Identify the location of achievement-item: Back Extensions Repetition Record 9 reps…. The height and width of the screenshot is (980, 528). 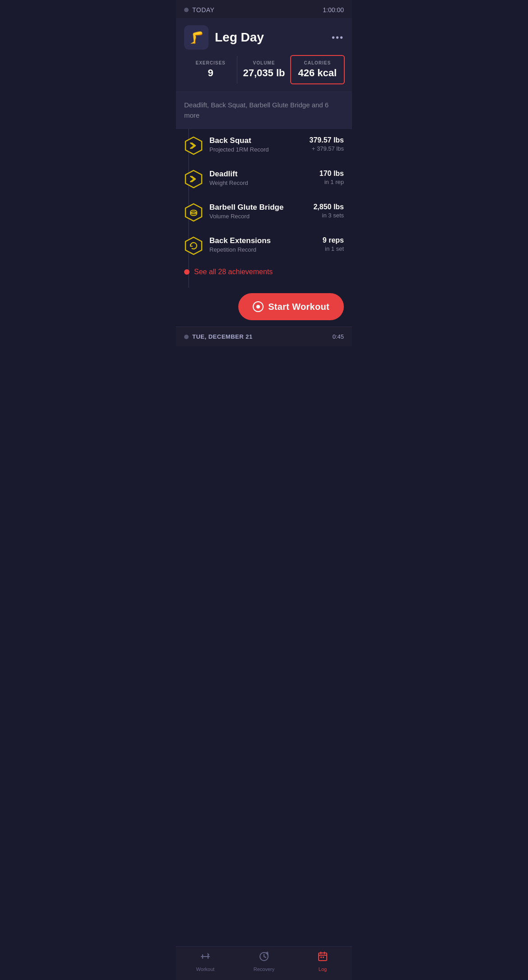
(264, 246).